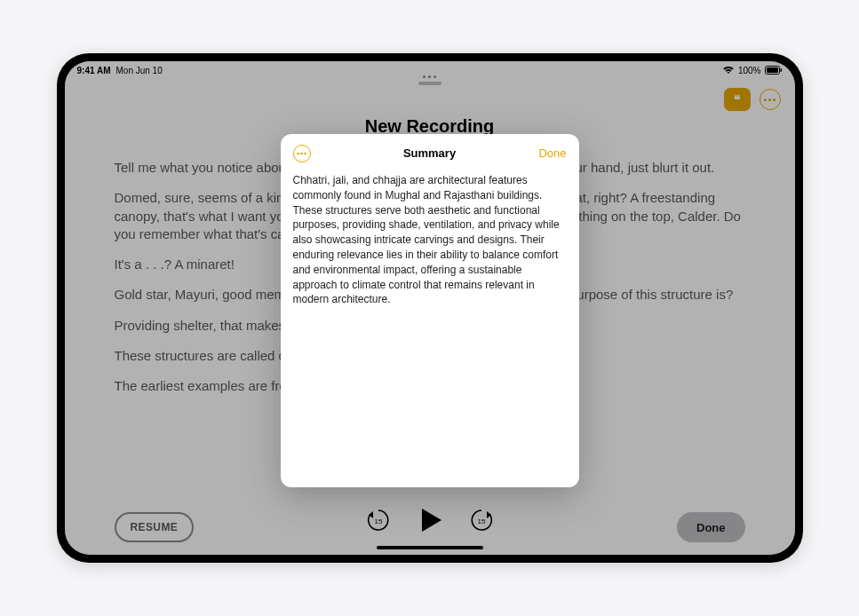 The width and height of the screenshot is (859, 616). Describe the element at coordinates (728, 70) in the screenshot. I see `wifi-icon` at that location.